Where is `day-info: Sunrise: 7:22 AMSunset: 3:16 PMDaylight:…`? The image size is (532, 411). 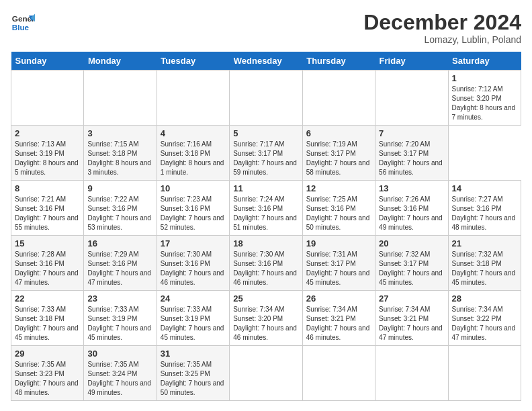
day-info: Sunrise: 7:22 AMSunset: 3:16 PMDaylight:… is located at coordinates (120, 214).